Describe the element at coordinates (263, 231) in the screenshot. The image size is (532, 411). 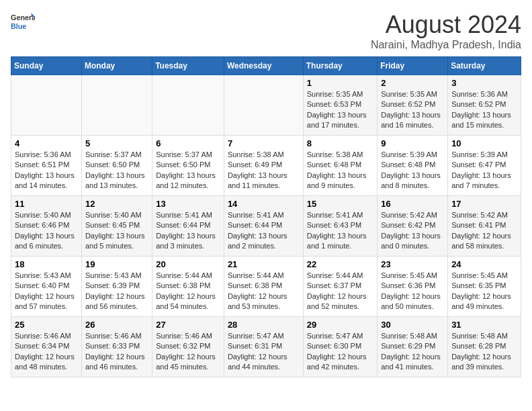
I see `day-info: Sunrise: 5:41 AMSunset: 6:44 PMDaylight:…` at that location.